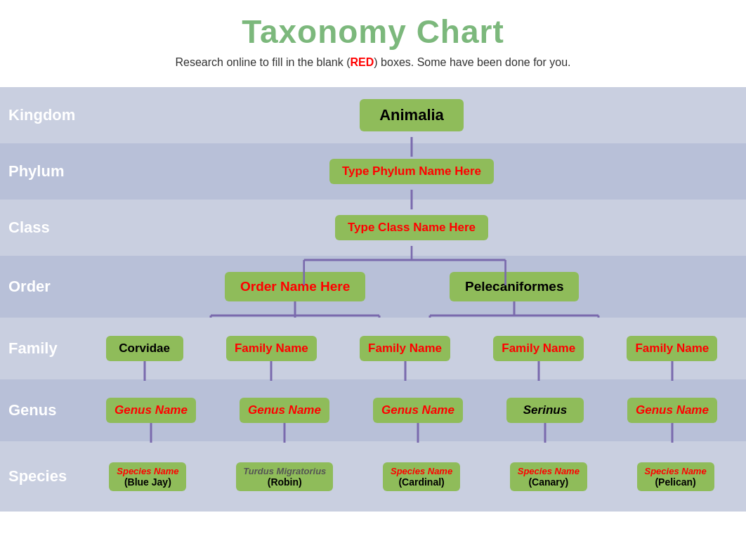 The width and height of the screenshot is (746, 560). Describe the element at coordinates (39, 476) in the screenshot. I see `species-label: Species` at that location.